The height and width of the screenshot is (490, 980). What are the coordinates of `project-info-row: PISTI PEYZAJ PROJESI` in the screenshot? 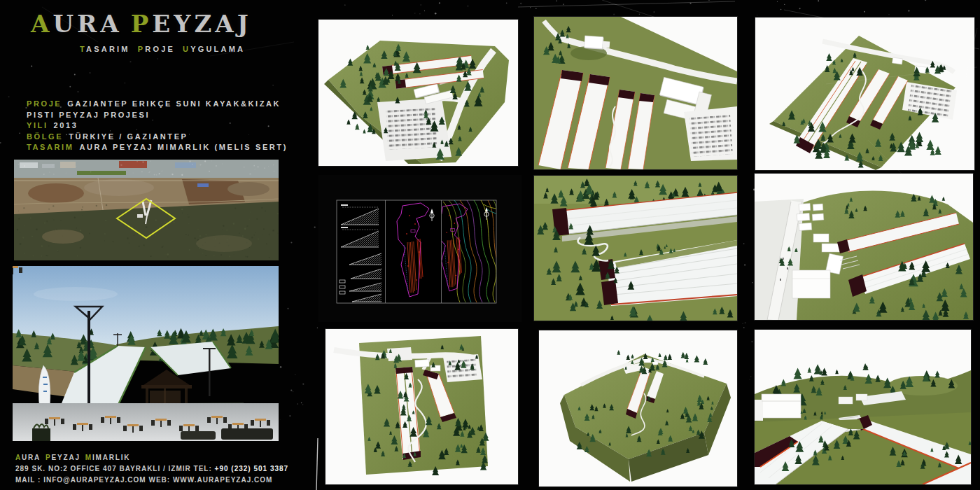 It's located at (157, 115).